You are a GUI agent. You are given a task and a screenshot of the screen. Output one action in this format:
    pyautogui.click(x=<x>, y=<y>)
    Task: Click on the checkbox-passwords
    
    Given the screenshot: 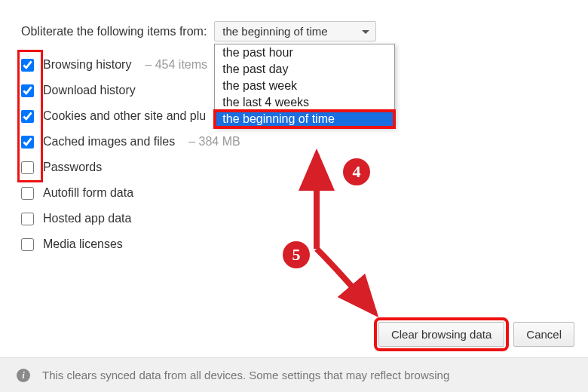 What is the action you would take?
    pyautogui.click(x=27, y=167)
    